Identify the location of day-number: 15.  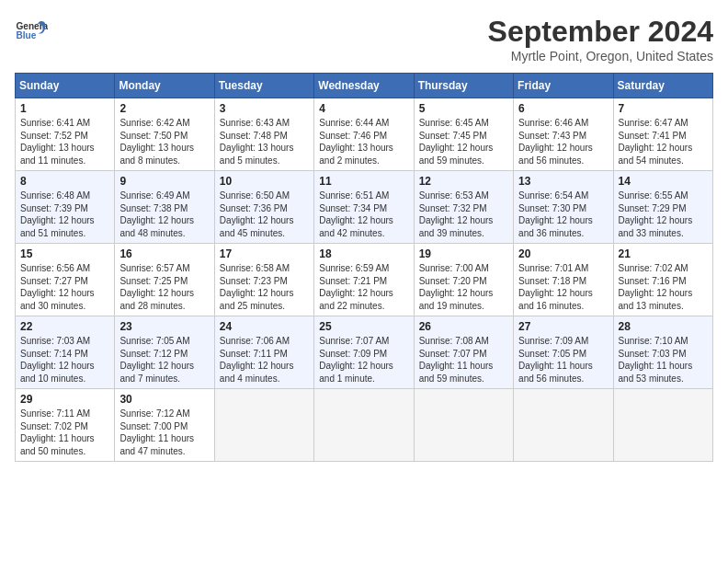
(64, 254).